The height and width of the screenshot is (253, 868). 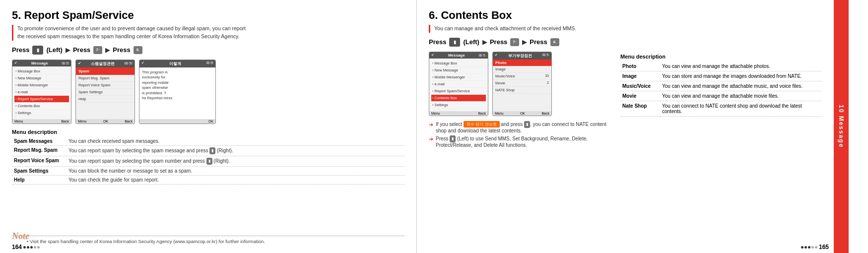 I want to click on table-row: Spam Messages You can check received spa…, so click(x=208, y=141).